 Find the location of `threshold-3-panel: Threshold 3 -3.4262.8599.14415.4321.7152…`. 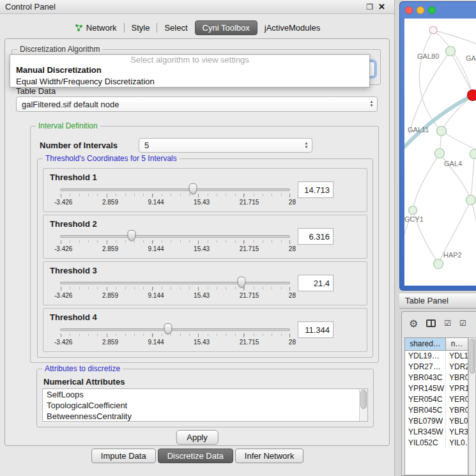

threshold-3-panel: Threshold 3 -3.4262.8599.14415.4321.7152… is located at coordinates (205, 284).